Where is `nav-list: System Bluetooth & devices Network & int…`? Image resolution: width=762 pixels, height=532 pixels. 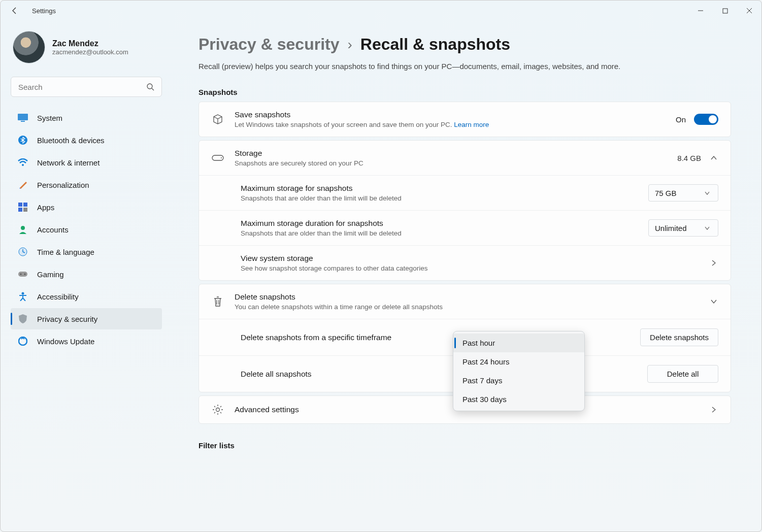
nav-list: System Bluetooth & devices Network & int… is located at coordinates (86, 229).